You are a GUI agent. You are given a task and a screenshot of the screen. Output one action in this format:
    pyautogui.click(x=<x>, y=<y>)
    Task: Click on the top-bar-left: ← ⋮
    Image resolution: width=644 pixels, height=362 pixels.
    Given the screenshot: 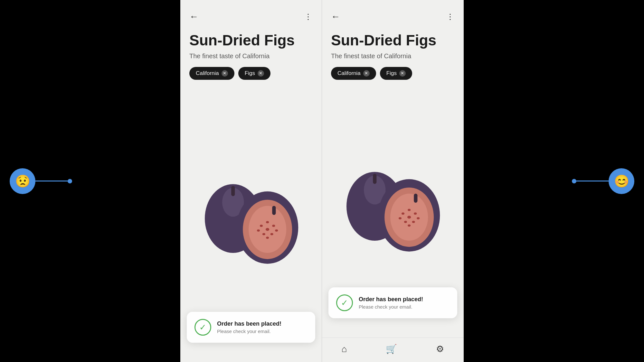 What is the action you would take?
    pyautogui.click(x=251, y=14)
    